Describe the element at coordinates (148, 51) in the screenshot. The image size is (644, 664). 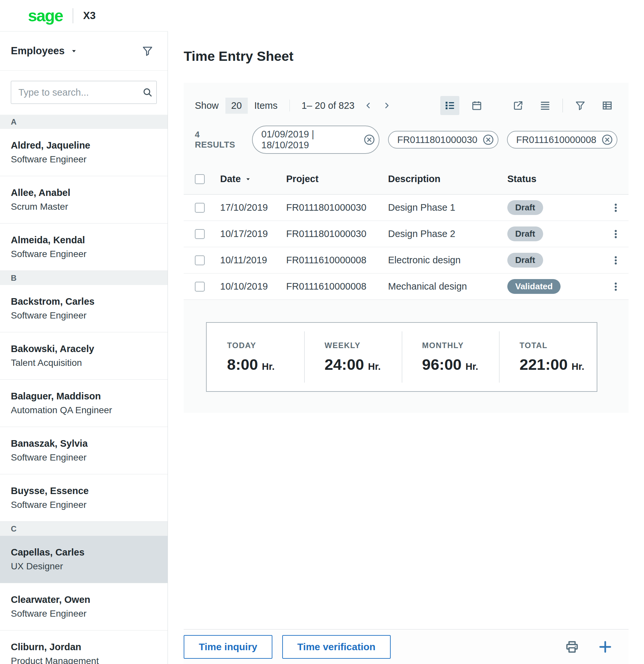
I see `sidebar-filter-button` at that location.